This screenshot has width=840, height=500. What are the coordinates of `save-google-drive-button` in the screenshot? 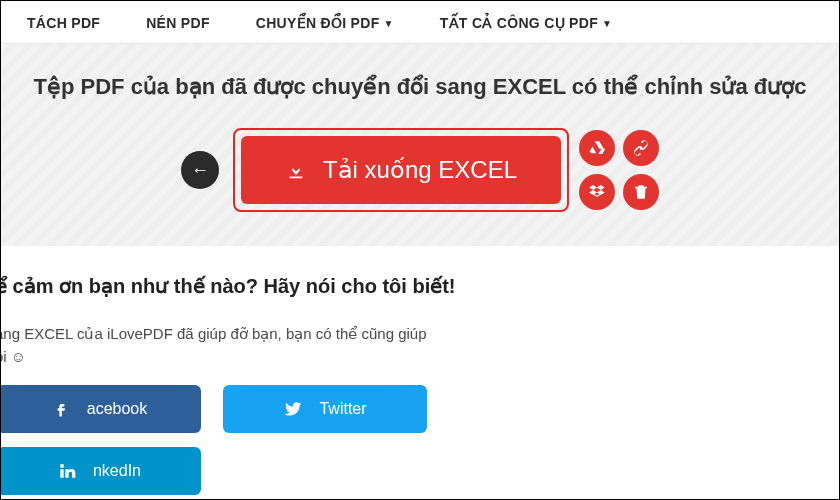 It's located at (597, 148).